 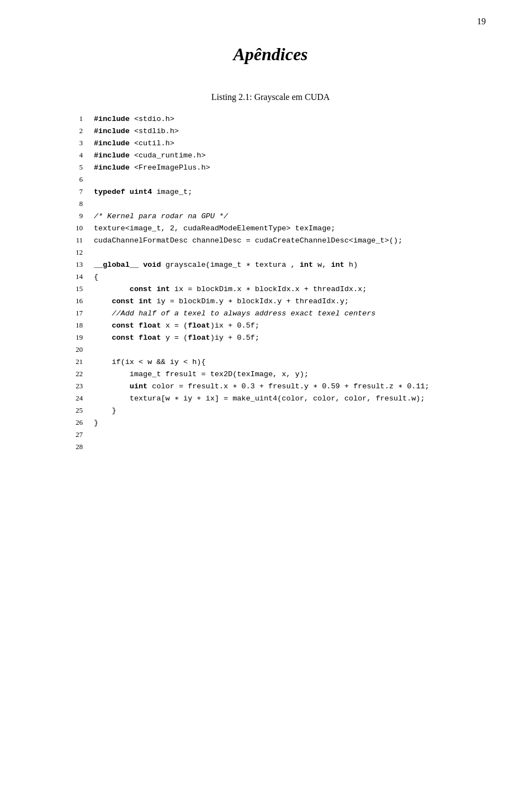 What do you see at coordinates (248, 241) in the screenshot?
I see `line-content: cudaChannelFormatDesc channelDesc = cuda…` at bounding box center [248, 241].